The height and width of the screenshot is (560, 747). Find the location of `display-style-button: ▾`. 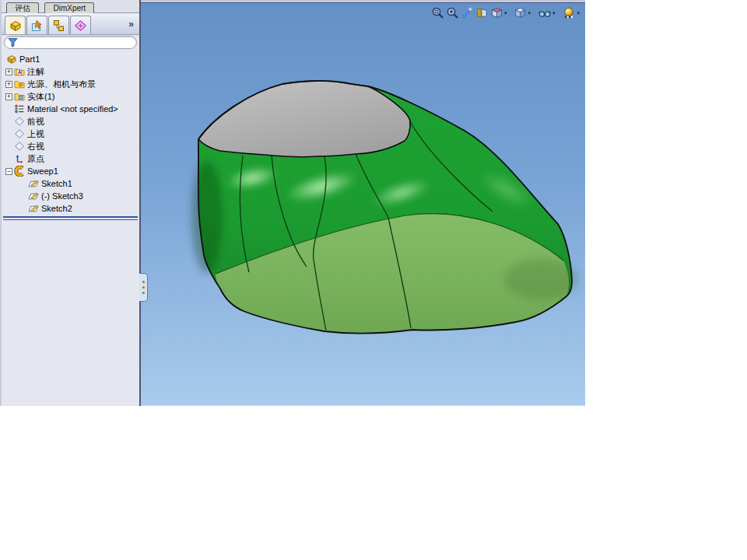

display-style-button: ▾ is located at coordinates (522, 12).